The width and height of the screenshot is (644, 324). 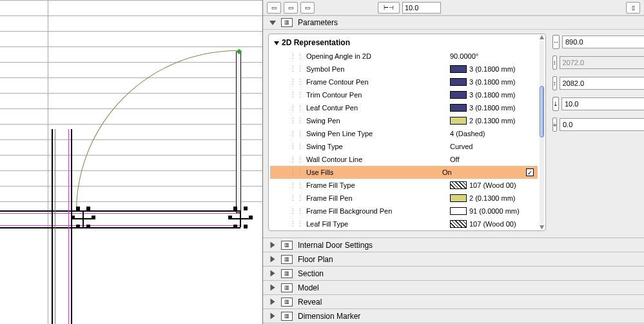 I want to click on sill-icon: ⤓, so click(x=556, y=104).